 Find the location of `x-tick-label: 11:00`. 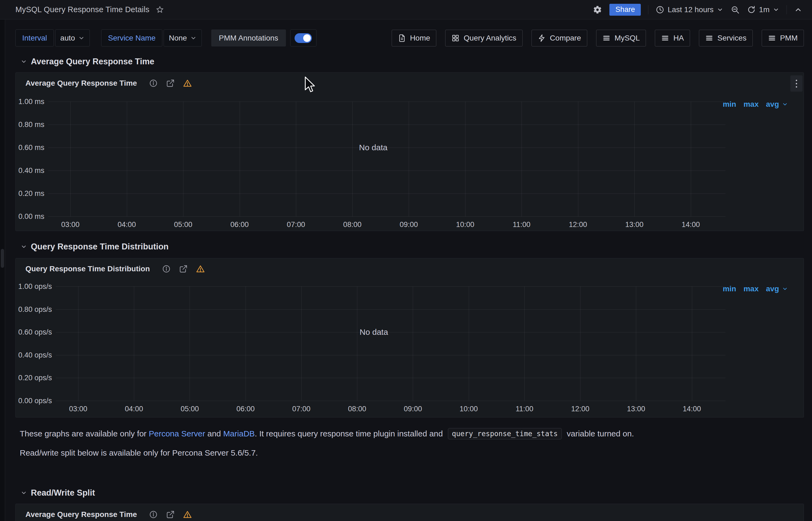

x-tick-label: 11:00 is located at coordinates (525, 409).